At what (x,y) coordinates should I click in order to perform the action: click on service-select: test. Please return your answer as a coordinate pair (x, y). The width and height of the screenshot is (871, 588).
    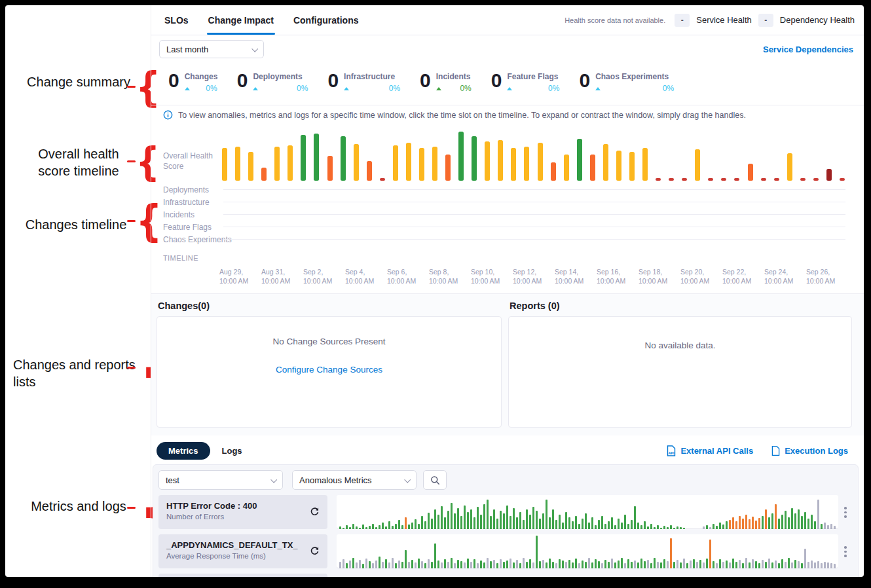
    Looking at the image, I should click on (221, 480).